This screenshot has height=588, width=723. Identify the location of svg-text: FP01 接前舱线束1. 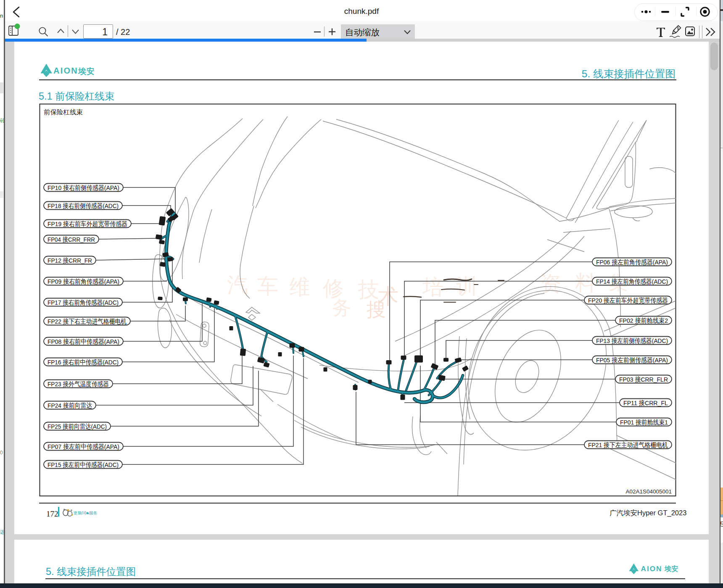
(644, 422).